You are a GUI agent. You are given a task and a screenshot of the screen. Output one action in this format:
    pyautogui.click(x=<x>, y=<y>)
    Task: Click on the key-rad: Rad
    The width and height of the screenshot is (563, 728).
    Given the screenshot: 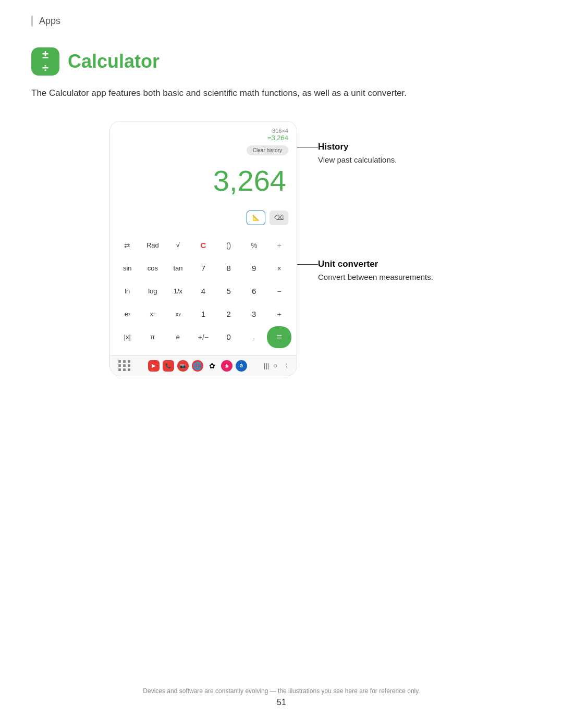 What is the action you would take?
    pyautogui.click(x=153, y=245)
    